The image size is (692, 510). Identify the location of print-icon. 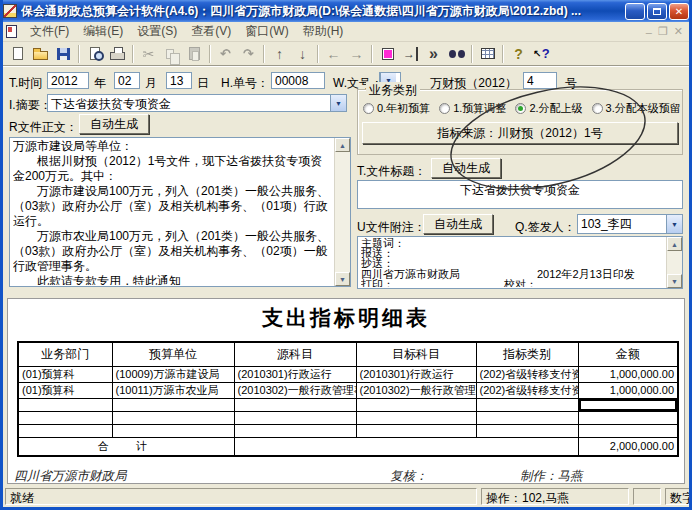
(118, 54).